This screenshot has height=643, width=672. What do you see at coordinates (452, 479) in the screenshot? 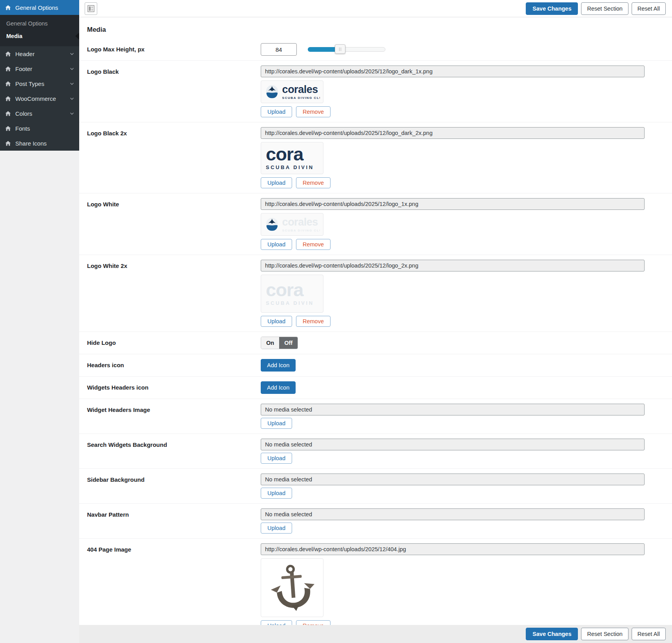
I see `sidebar-background-input` at bounding box center [452, 479].